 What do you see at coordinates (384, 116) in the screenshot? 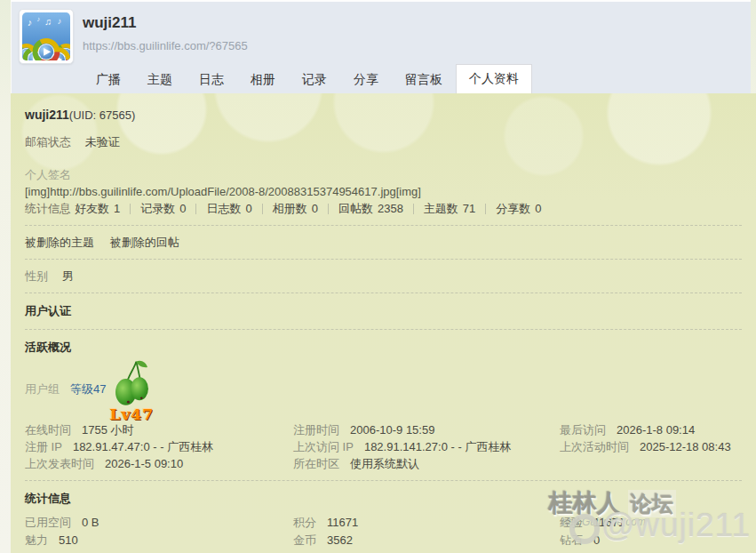
I see `profile-title: wuji211(UID: 67565)` at bounding box center [384, 116].